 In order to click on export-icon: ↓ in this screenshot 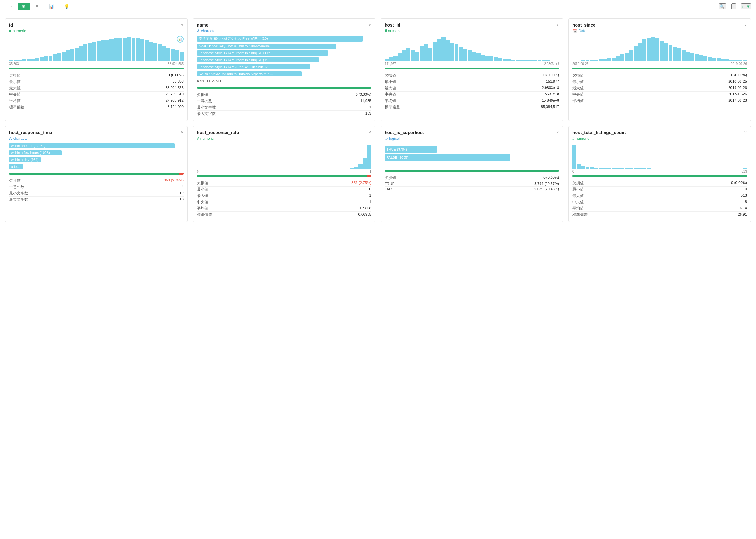, I will do `click(743, 7)`.